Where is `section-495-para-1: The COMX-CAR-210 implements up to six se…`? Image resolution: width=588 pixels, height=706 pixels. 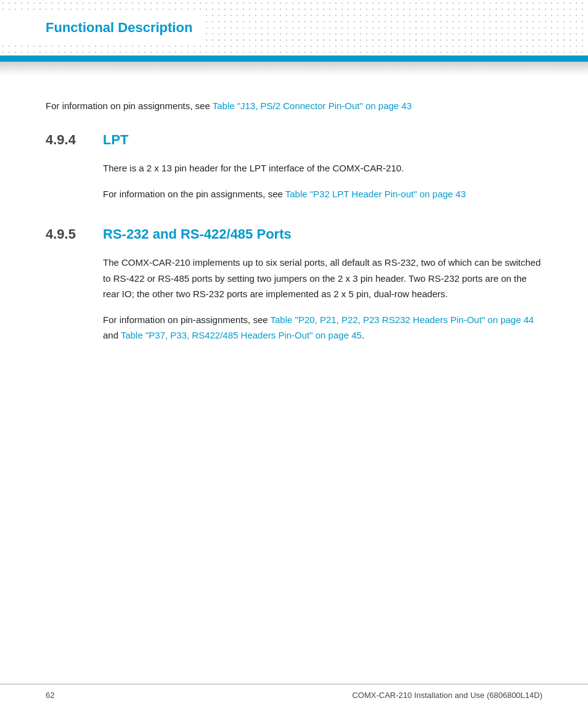
section-495-para-1: The COMX-CAR-210 implements up to six se… is located at coordinates (323, 279).